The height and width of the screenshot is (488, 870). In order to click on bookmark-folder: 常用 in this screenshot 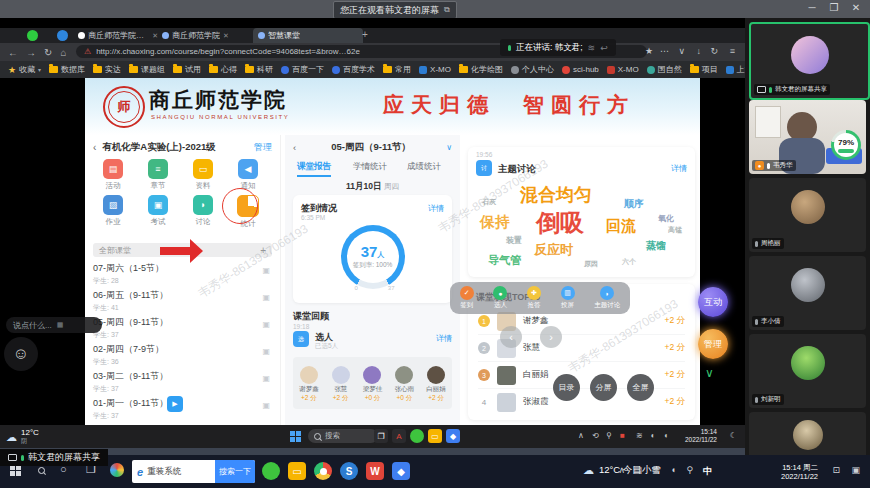, I will do `click(397, 70)`.